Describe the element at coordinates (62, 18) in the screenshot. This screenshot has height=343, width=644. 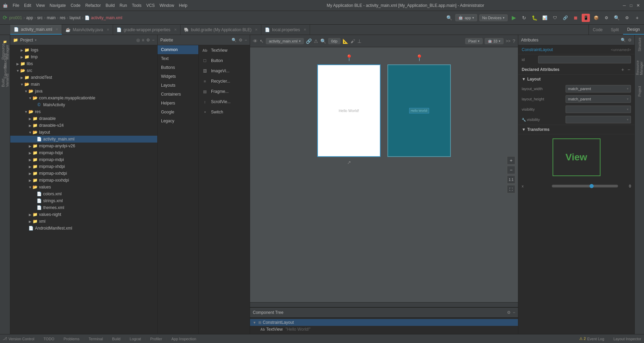
I see `breadcrumb-res: res` at that location.